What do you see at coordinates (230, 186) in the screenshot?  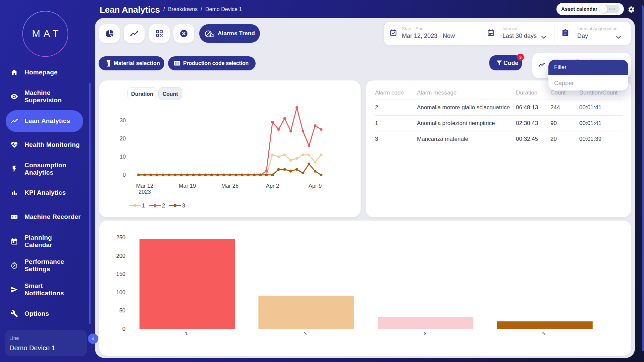 I see `svg-text: Mar 26` at bounding box center [230, 186].